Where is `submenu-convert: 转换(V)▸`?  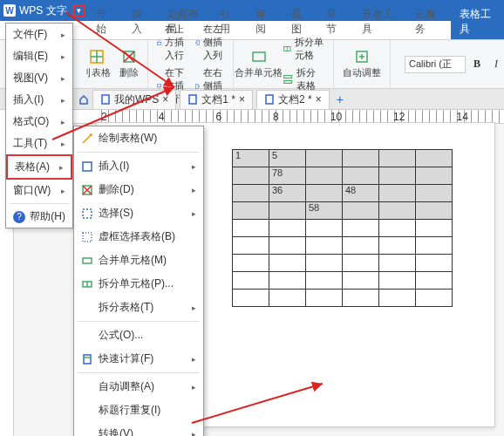
submenu-convert: 转换(V)▸ is located at coordinates (139, 429).